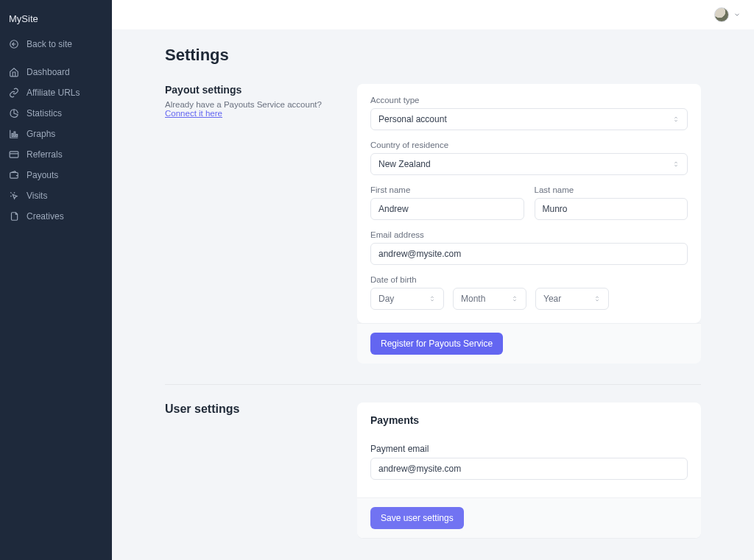  What do you see at coordinates (56, 22) in the screenshot?
I see `site-name: MySite` at bounding box center [56, 22].